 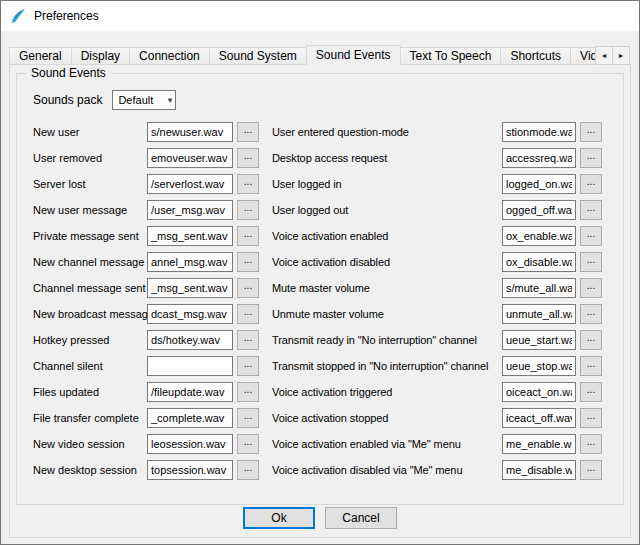 I want to click on sound-event-label: File transfer complete, so click(x=90, y=418).